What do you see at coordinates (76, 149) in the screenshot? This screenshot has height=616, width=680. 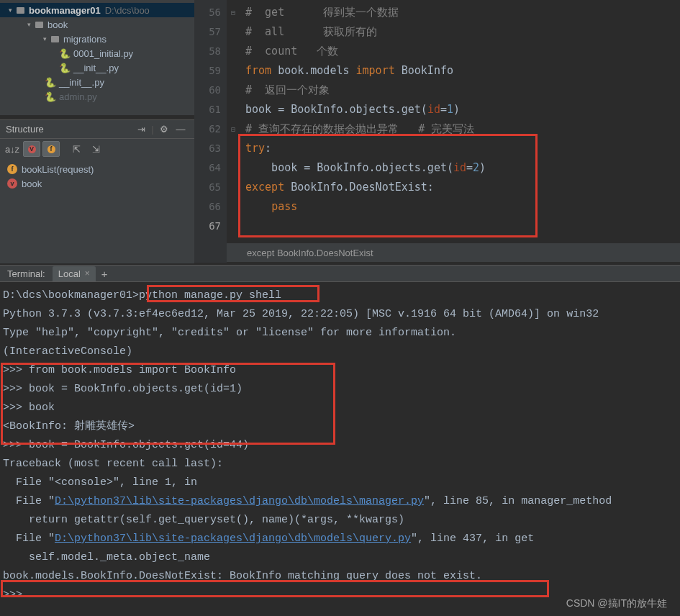 I see `expand-icon: ⇱` at bounding box center [76, 149].